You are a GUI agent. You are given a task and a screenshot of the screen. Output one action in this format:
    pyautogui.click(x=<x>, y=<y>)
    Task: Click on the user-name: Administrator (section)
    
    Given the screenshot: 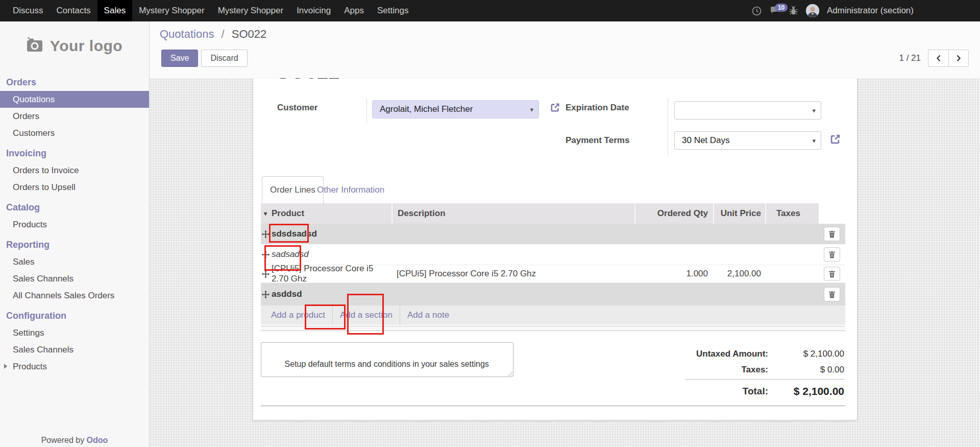 What is the action you would take?
    pyautogui.click(x=870, y=11)
    